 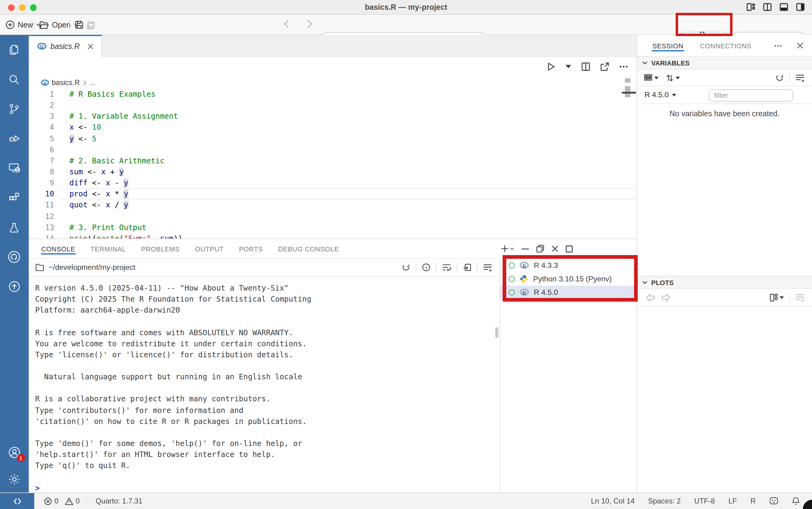 I want to click on remote-indicator, so click(x=17, y=501).